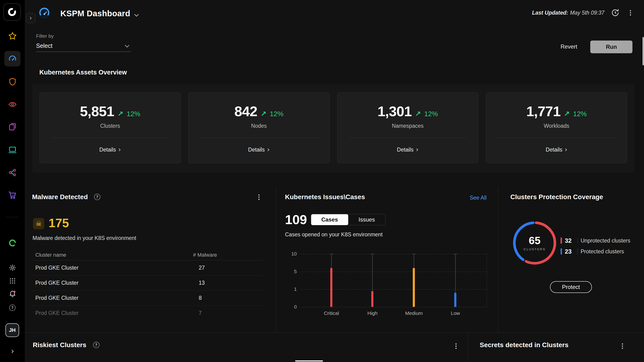 The height and width of the screenshot is (362, 644). Describe the element at coordinates (570, 263) in the screenshot. I see `protection-coverage-panel: Clusters Protection Coverage 65 CLUSTERS…` at that location.